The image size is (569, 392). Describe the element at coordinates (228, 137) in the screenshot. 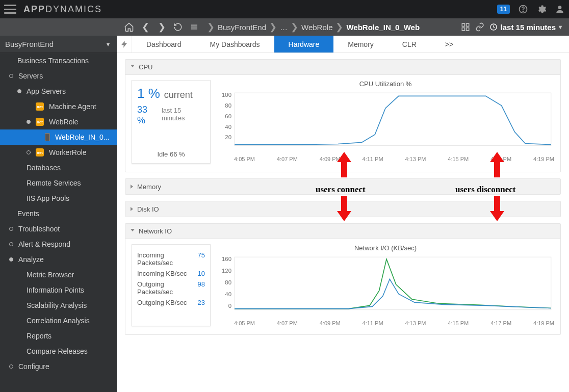

I see `svg-text: 20` at that location.